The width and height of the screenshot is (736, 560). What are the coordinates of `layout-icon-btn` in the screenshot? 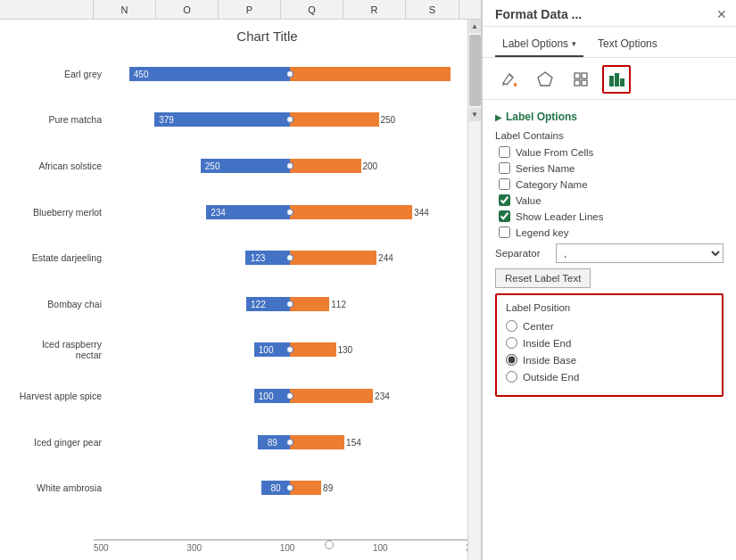 It's located at (581, 79).